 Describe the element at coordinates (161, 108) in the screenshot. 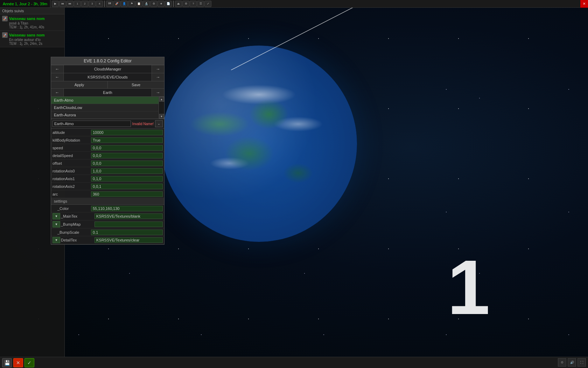

I see `layer-scrollbar: ▲ ▼` at that location.